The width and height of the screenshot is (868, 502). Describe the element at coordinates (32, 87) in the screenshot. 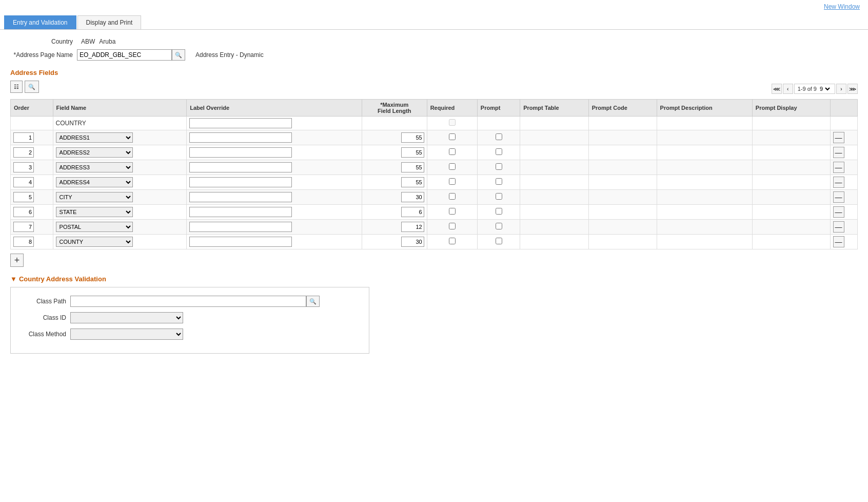

I see `toolbar-search-button: 🔍` at that location.